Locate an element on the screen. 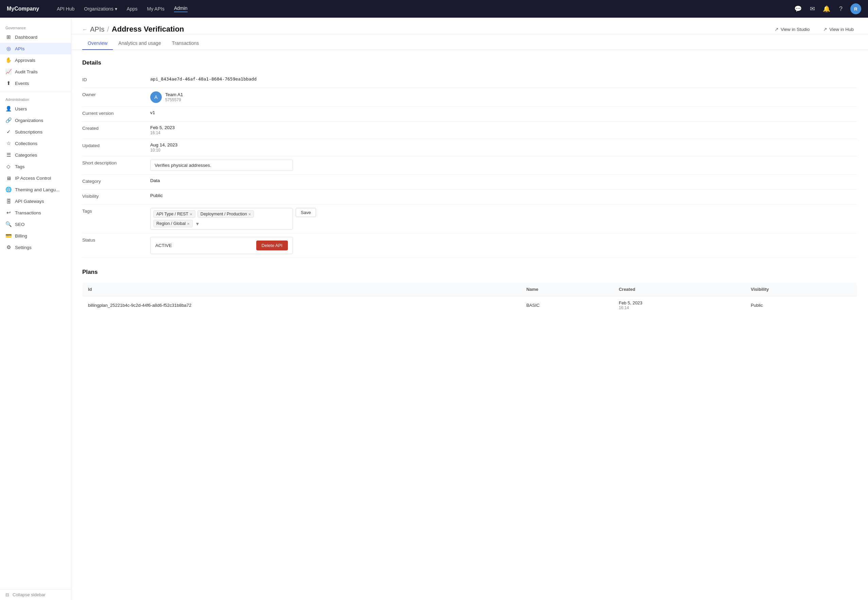  admin-section-label: Administration is located at coordinates (35, 99).